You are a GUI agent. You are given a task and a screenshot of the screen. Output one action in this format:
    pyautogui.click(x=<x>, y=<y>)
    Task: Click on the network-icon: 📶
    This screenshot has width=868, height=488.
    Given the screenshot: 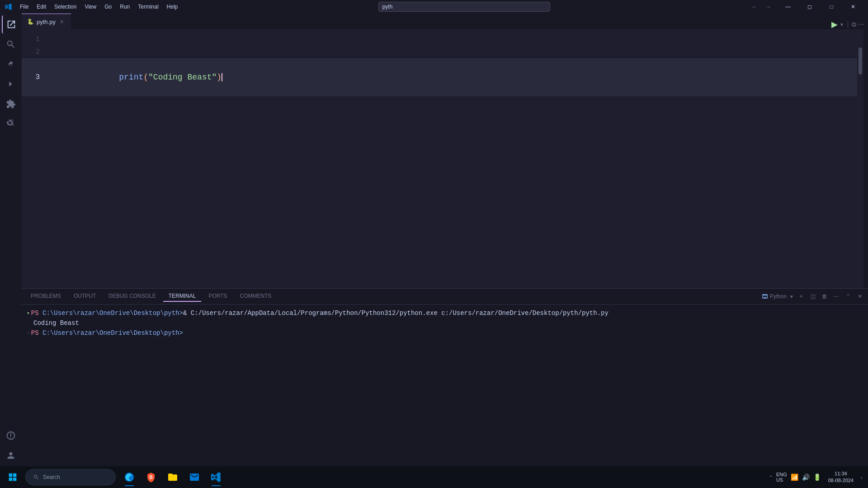 What is the action you would take?
    pyautogui.click(x=795, y=477)
    